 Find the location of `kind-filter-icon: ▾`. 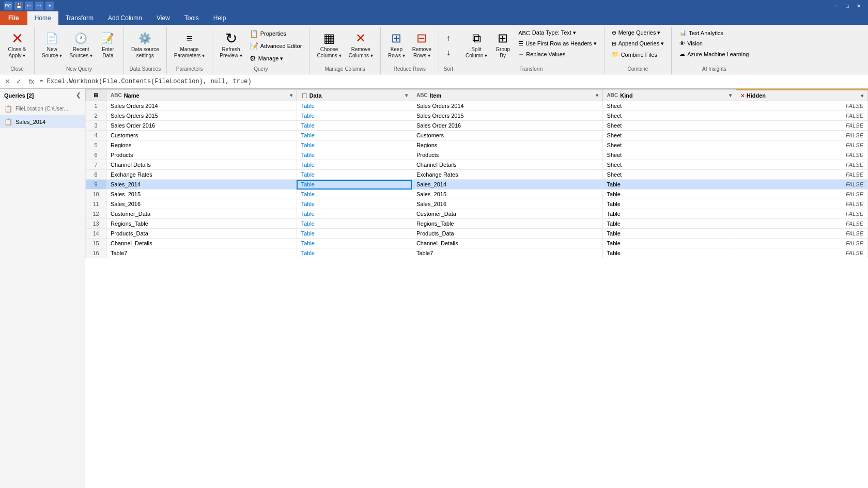

kind-filter-icon: ▾ is located at coordinates (731, 95).